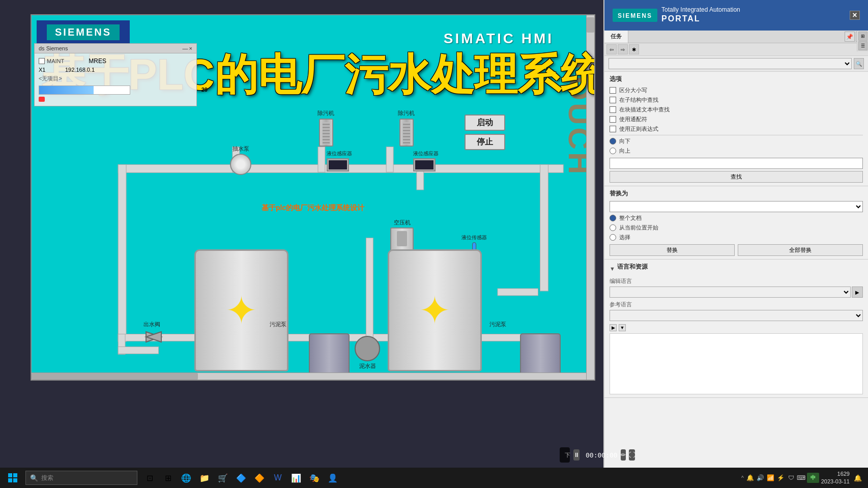 This screenshot has width=868, height=488. Describe the element at coordinates (791, 478) in the screenshot. I see `systray-icon-5: 🛡` at that location.